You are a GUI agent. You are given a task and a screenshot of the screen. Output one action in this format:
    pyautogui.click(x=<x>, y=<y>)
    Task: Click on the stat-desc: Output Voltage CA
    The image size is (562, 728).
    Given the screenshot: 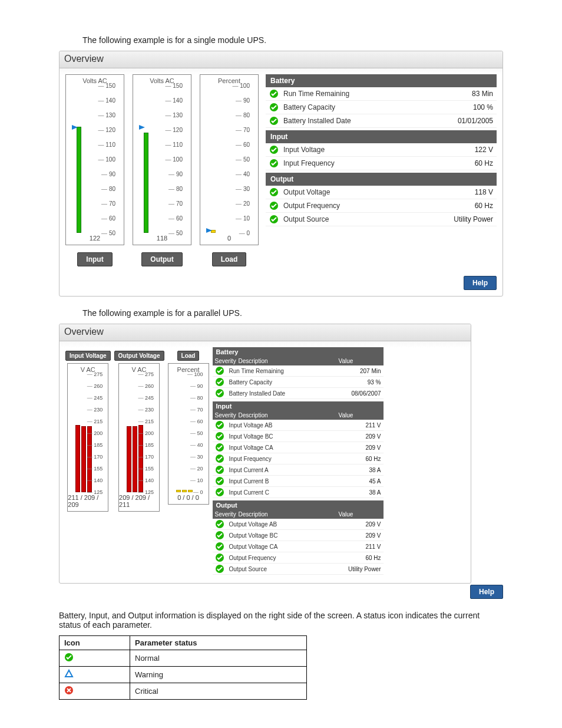 What is the action you would take?
    pyautogui.click(x=297, y=547)
    